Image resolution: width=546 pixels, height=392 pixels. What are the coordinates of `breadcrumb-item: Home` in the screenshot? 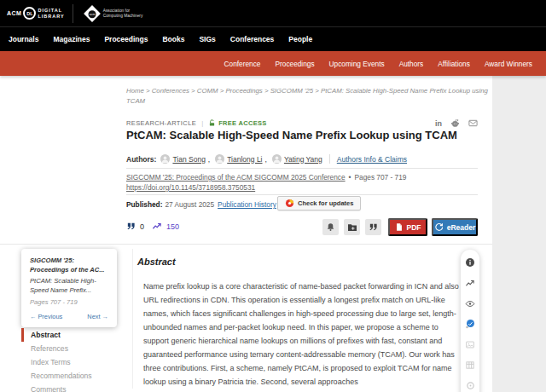 It's located at (139, 90).